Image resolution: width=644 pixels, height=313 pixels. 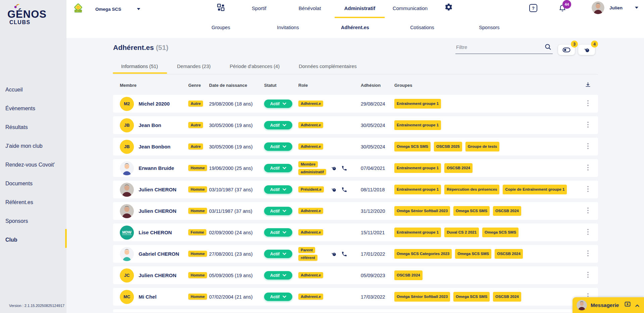 What do you see at coordinates (483, 146) in the screenshot?
I see `group-badge: Groupe de tests` at bounding box center [483, 146].